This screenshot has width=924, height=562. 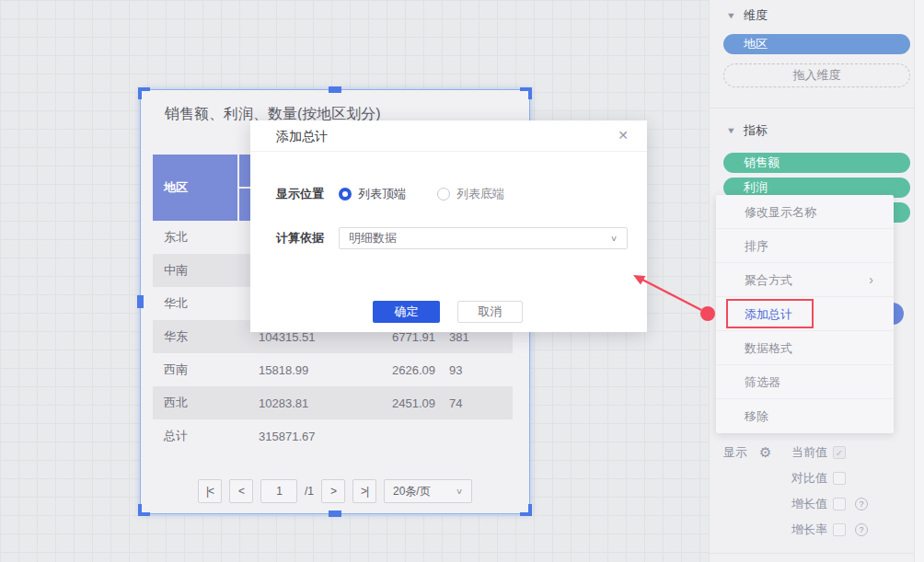 I want to click on calc-basis-select: 明细数据 ∨, so click(x=483, y=238).